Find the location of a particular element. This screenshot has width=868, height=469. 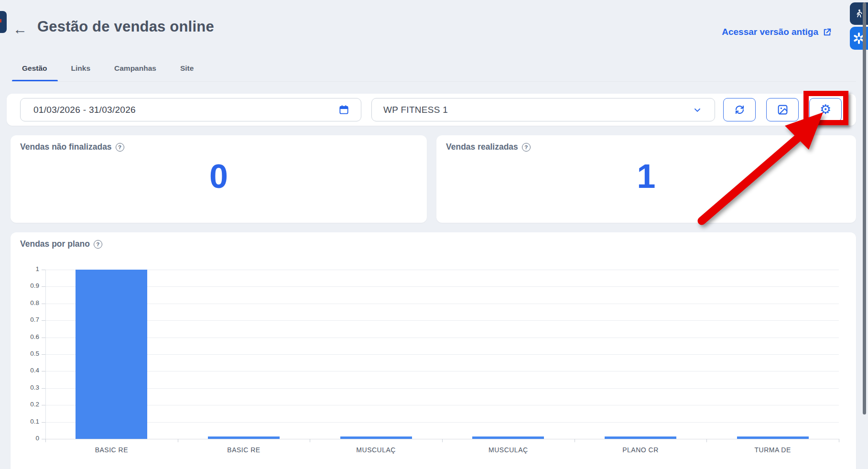

vertical-scrollbar is located at coordinates (864, 208).